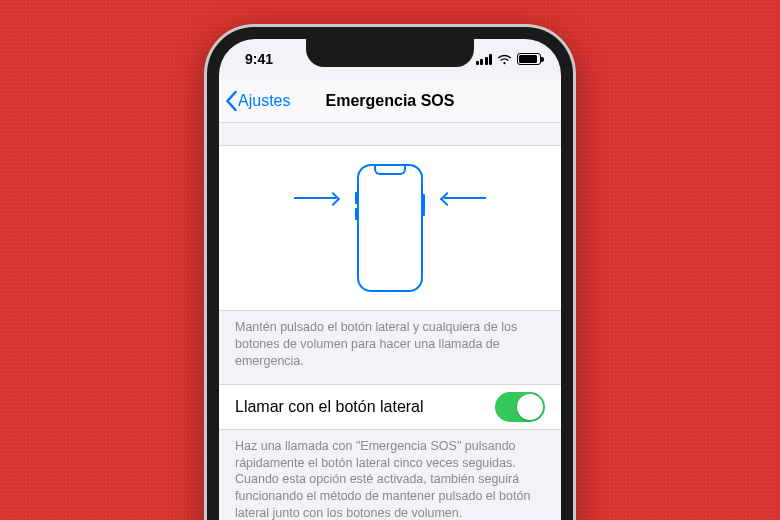  I want to click on back-button: Ajustes, so click(258, 101).